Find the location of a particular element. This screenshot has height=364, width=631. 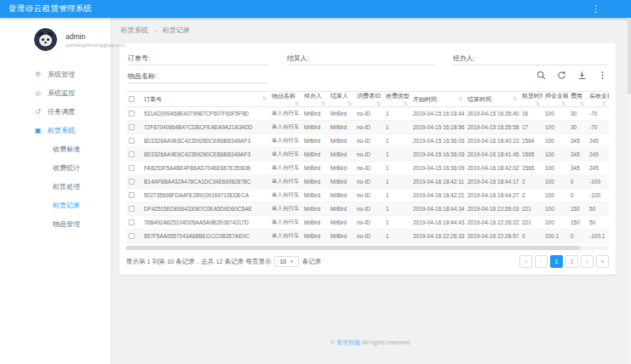

settler-input is located at coordinates (371, 60).